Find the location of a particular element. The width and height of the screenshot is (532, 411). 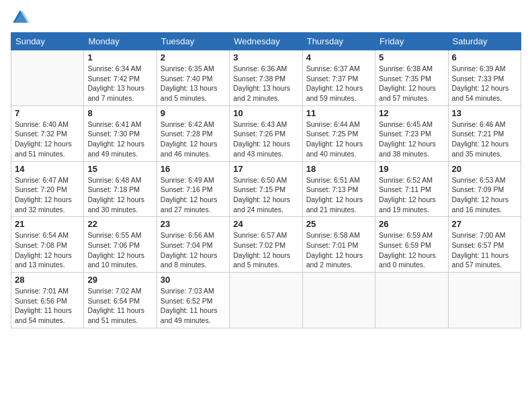

daylight: Daylight: 12 hours and 43 minutes. is located at coordinates (262, 149).